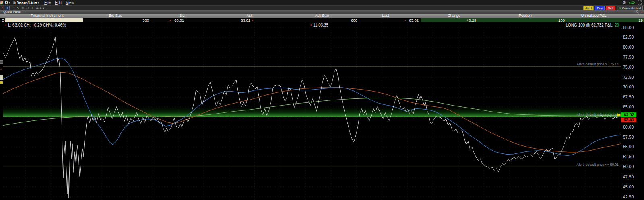 Image resolution: width=644 pixels, height=200 pixels. I want to click on axis-tick-label: 60.00, so click(628, 127).